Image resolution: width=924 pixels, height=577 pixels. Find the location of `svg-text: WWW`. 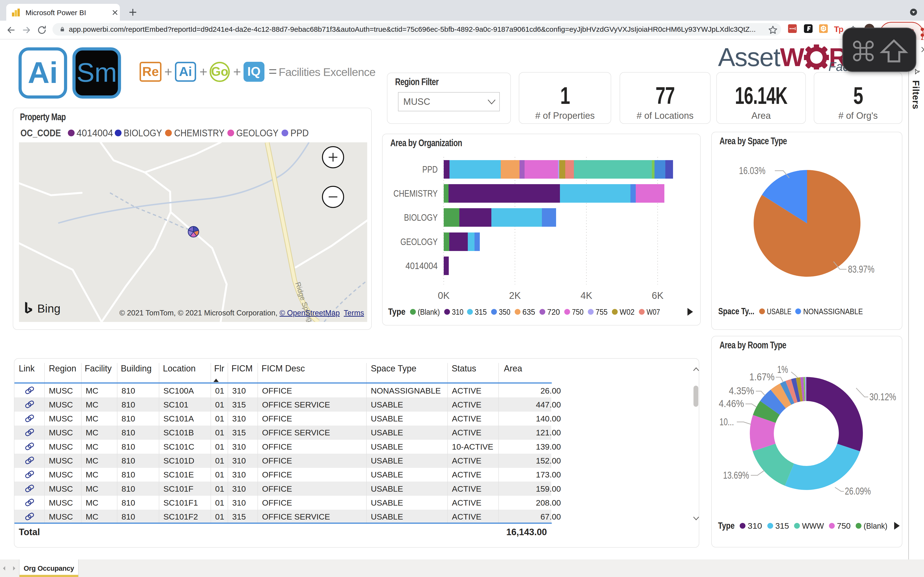

svg-text: WWW is located at coordinates (813, 526).